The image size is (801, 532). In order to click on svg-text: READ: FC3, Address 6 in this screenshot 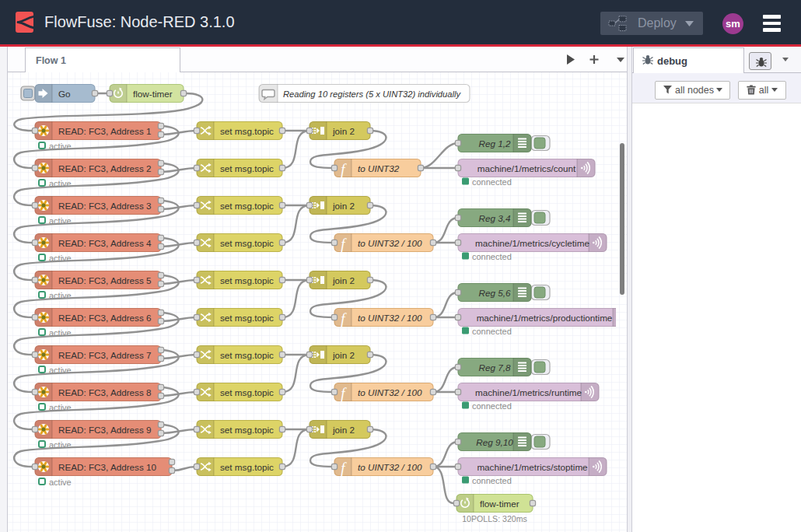, I will do `click(105, 317)`.